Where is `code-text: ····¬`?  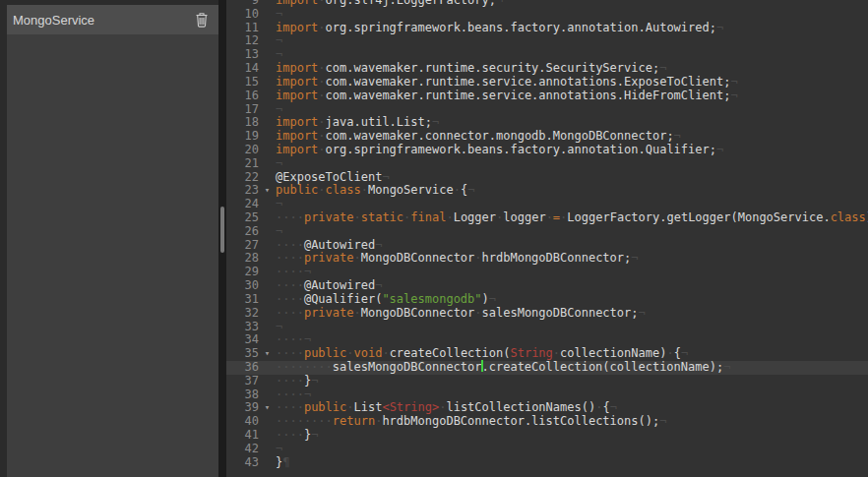 code-text: ····¬ is located at coordinates (572, 272).